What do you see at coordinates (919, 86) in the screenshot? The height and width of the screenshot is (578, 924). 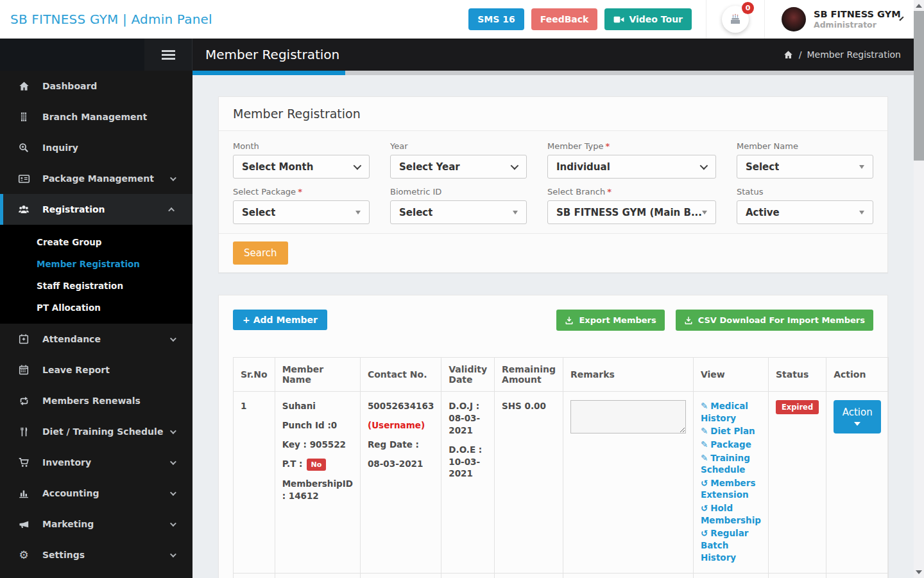 I see `scrollbar-thumb` at bounding box center [919, 86].